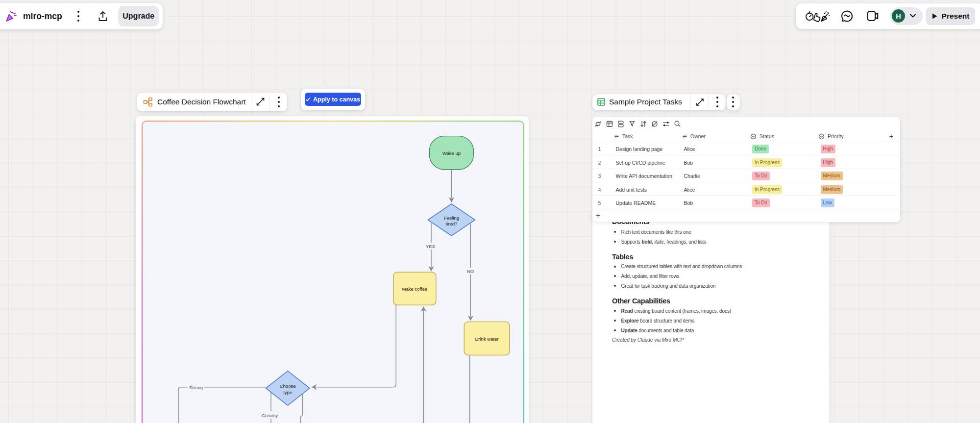 The image size is (980, 423). What do you see at coordinates (487, 339) in the screenshot?
I see `svg-text: Drink water` at bounding box center [487, 339].